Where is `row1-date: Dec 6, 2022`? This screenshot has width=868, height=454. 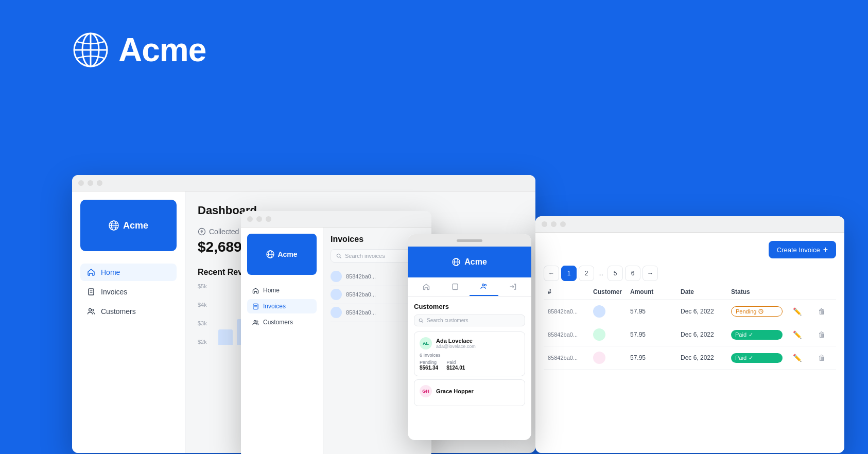
row1-date: Dec 6, 2022 is located at coordinates (704, 311).